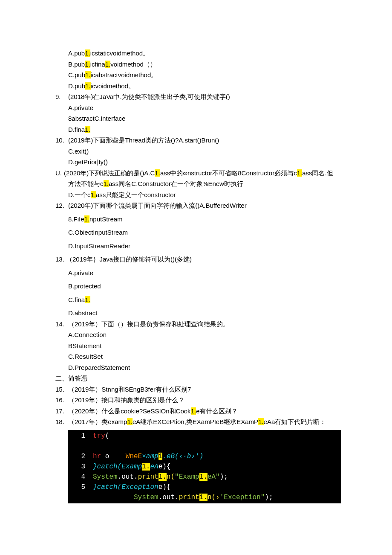 Image resolution: width=392 pixels, height=555 pixels. I want to click on brace: ){, so click(166, 467).